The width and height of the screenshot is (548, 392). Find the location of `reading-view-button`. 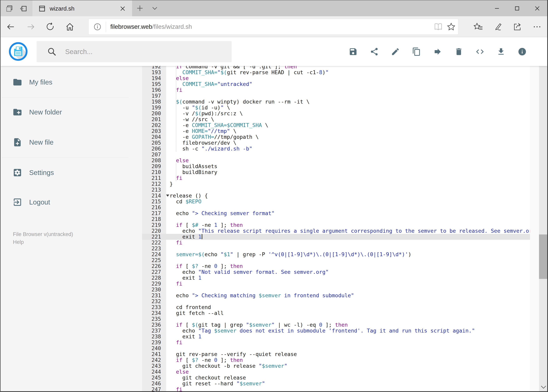

reading-view-button is located at coordinates (438, 27).